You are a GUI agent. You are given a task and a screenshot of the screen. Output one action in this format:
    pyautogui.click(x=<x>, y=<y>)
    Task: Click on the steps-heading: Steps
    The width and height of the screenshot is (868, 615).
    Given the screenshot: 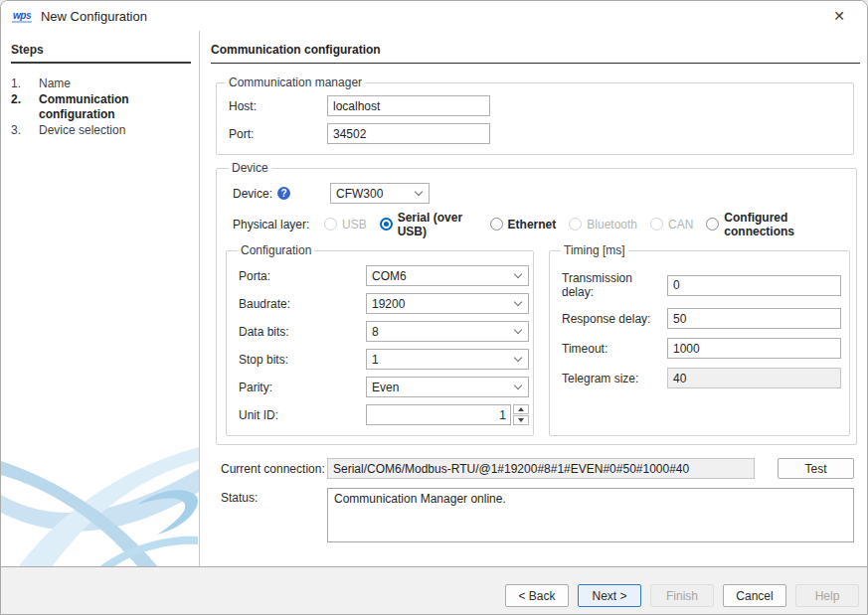 What is the action you would take?
    pyautogui.click(x=101, y=54)
    